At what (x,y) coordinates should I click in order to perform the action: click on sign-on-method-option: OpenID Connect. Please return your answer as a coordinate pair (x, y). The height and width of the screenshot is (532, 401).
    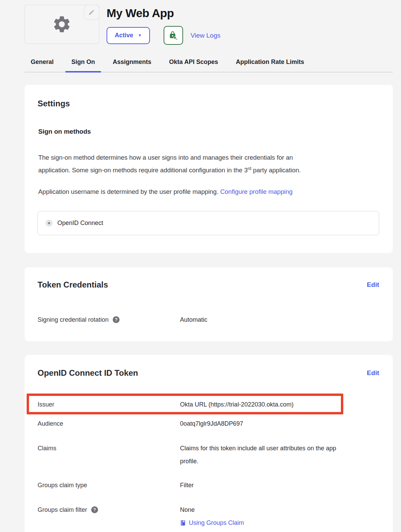
    Looking at the image, I should click on (208, 223).